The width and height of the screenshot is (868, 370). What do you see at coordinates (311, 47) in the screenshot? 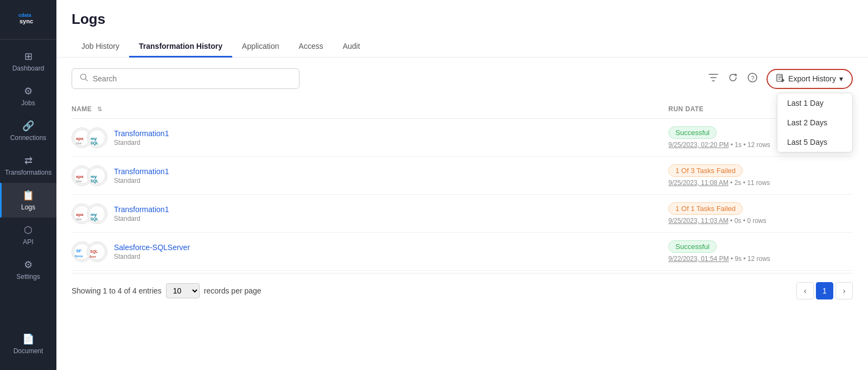
I see `tab-access: Access` at bounding box center [311, 47].